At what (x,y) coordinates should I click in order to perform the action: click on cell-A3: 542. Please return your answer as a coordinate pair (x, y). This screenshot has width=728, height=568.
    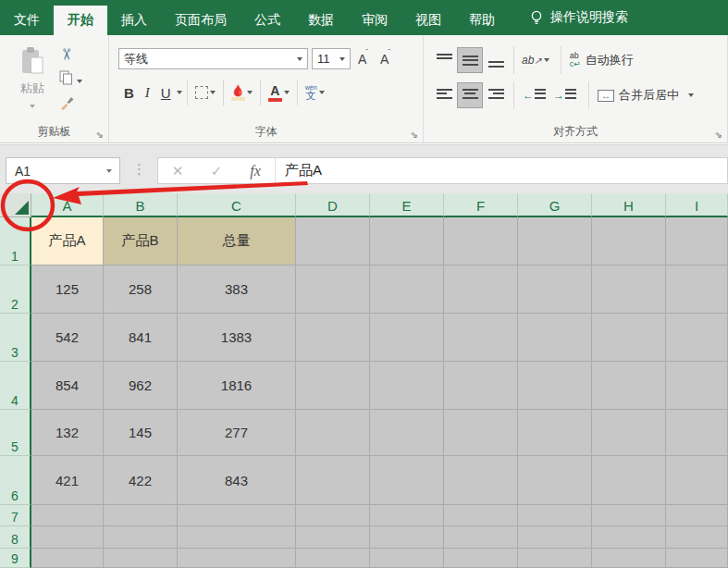
    Looking at the image, I should click on (68, 338).